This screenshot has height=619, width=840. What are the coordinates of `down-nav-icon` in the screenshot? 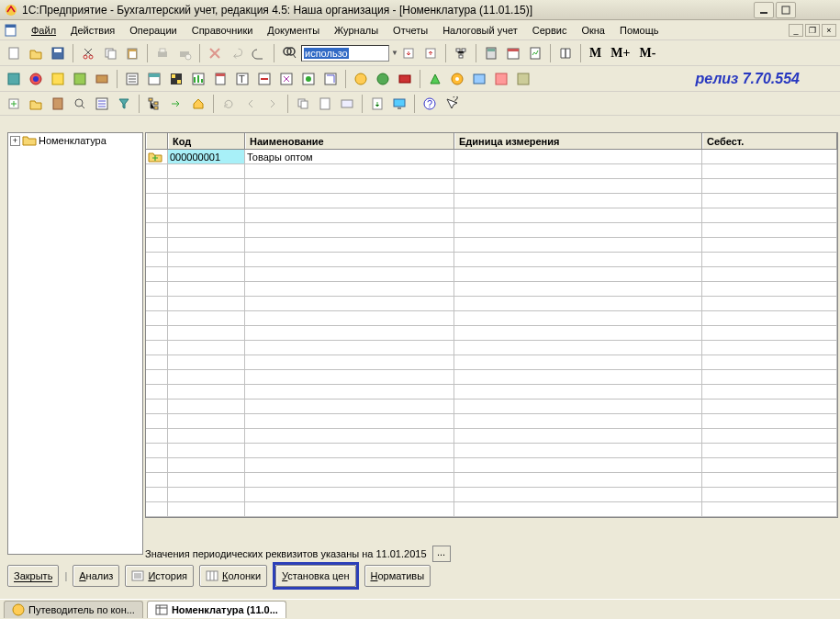 It's located at (409, 53).